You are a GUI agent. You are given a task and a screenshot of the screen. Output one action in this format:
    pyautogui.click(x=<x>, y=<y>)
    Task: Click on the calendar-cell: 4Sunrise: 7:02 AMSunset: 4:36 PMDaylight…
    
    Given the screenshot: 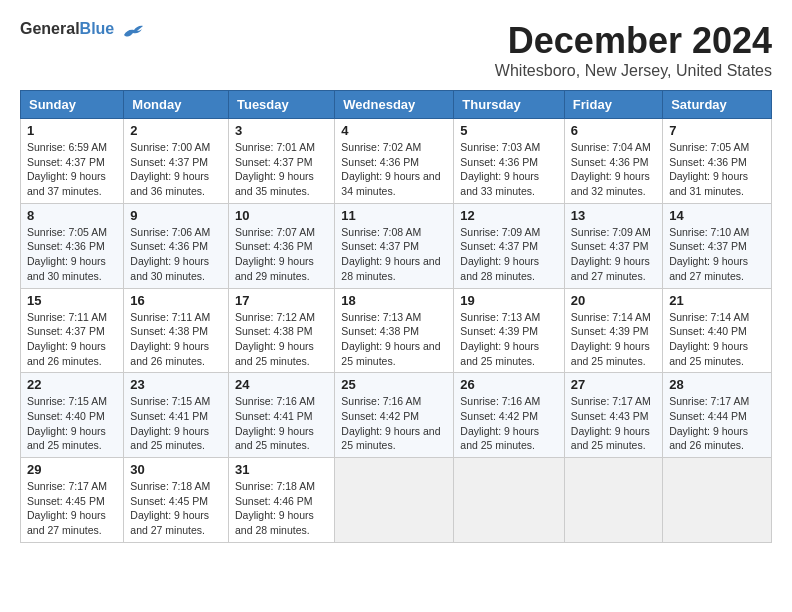 What is the action you would take?
    pyautogui.click(x=394, y=162)
    